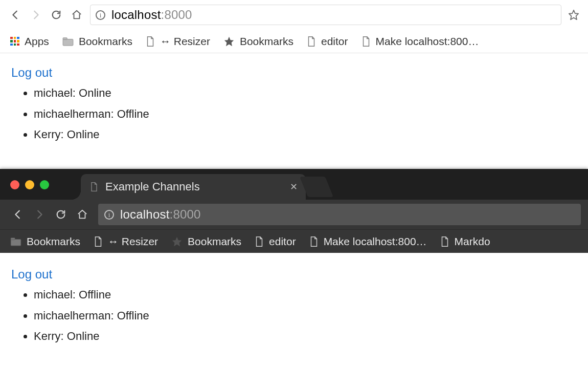  Describe the element at coordinates (15, 185) in the screenshot. I see `close-window-button` at that location.